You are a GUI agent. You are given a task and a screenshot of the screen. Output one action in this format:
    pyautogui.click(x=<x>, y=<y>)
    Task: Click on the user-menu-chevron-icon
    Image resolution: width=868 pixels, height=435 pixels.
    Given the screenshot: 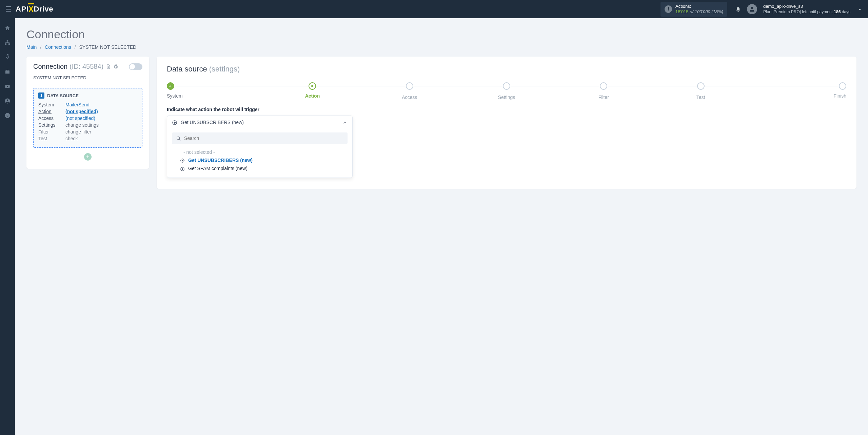 What is the action you would take?
    pyautogui.click(x=860, y=9)
    